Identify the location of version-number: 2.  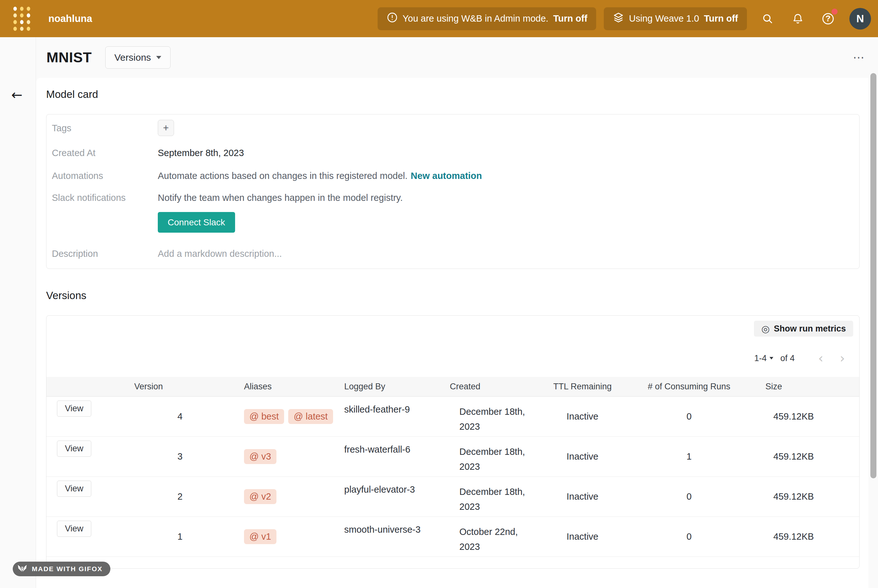
(147, 496).